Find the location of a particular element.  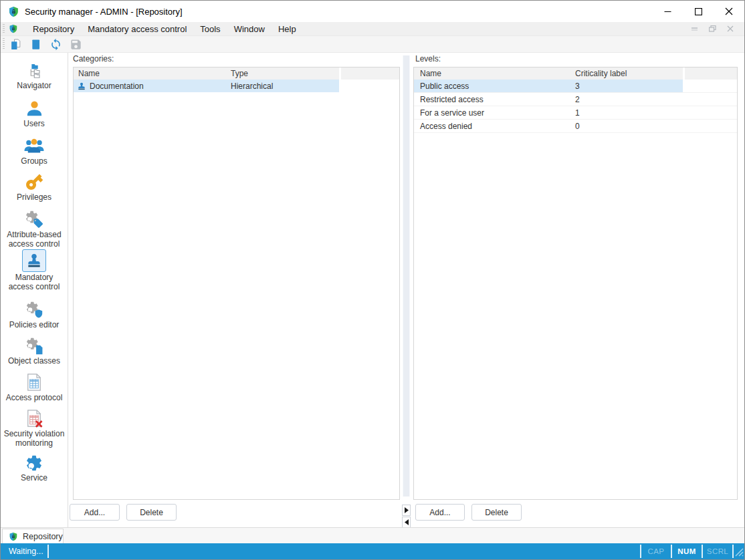

column-header-type: Type is located at coordinates (284, 74).